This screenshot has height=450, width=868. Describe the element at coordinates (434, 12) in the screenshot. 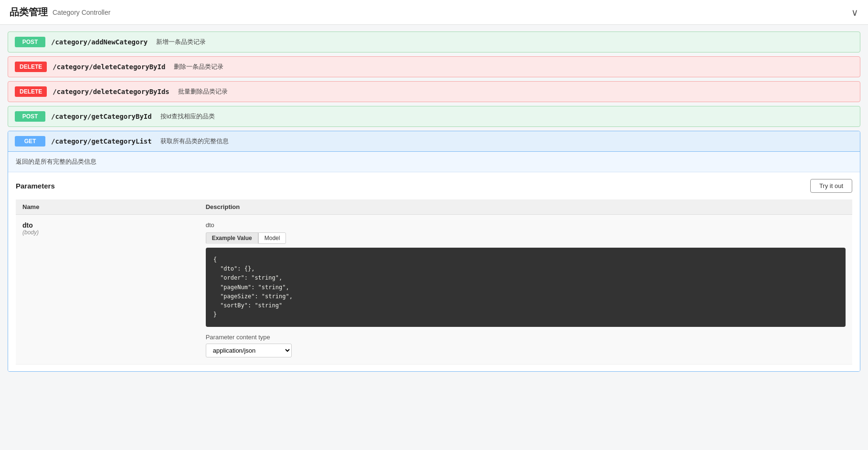

I see `page-header: 品类管理 Category Controller ∨` at that location.